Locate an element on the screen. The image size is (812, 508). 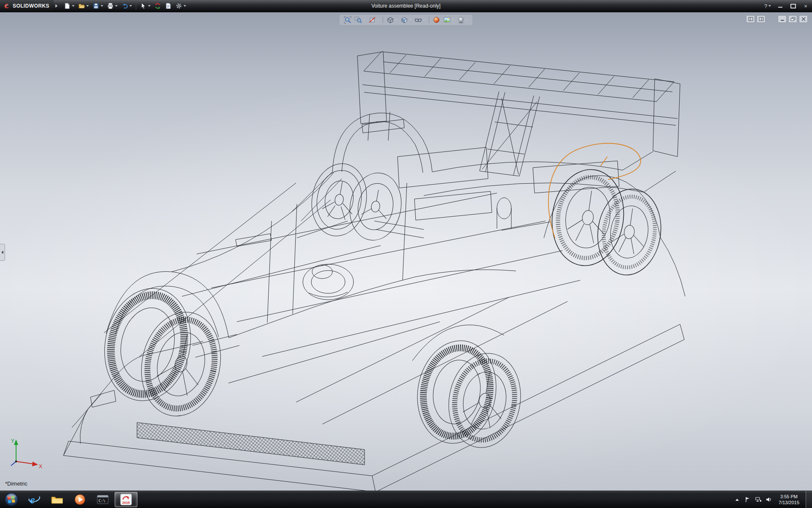
hide-show-items-icon is located at coordinates (418, 20).